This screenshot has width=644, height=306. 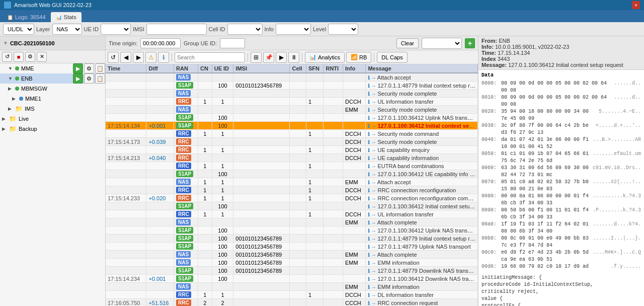 I want to click on grid-btn: ⊞, so click(x=256, y=57).